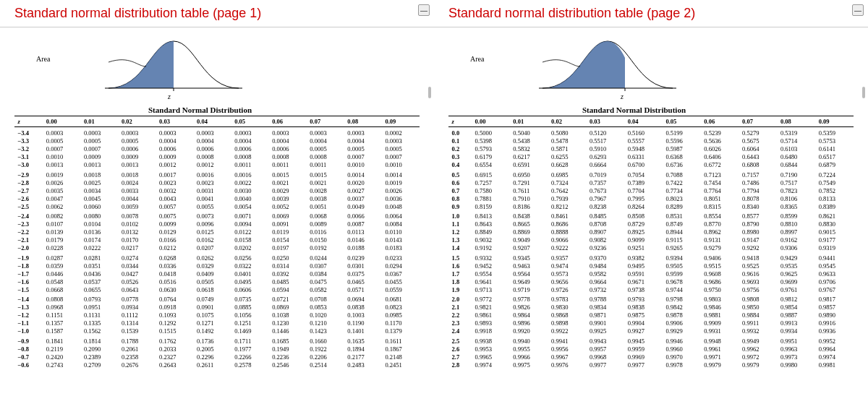 This screenshot has height=404, width=868. What do you see at coordinates (29, 298) in the screenshot?
I see `z-value: −1.4` at bounding box center [29, 298].